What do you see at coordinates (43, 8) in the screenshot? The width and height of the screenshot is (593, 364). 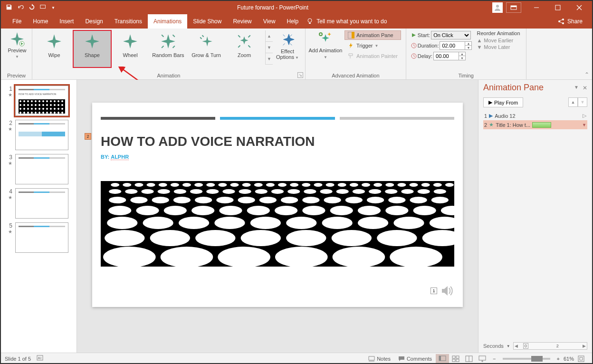 I see `slideshow-icon` at bounding box center [43, 8].